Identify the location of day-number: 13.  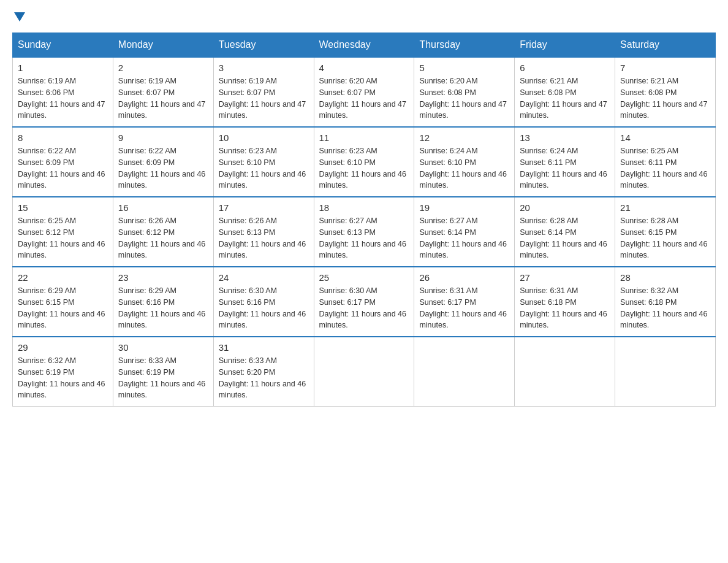
(565, 137).